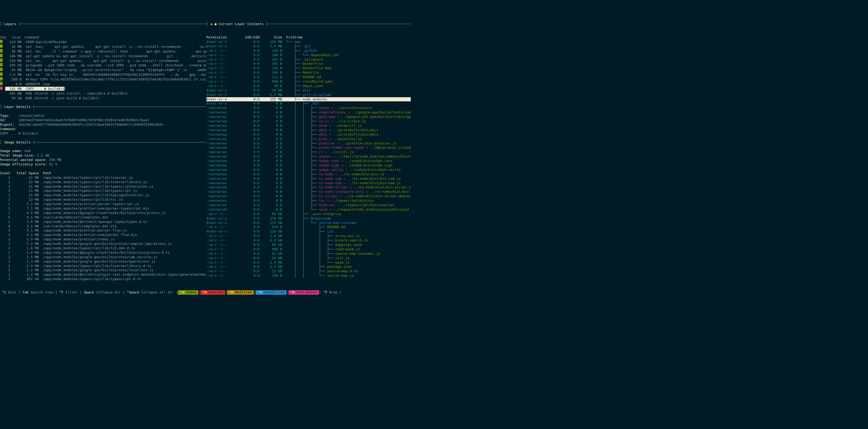 The width and height of the screenshot is (868, 429). I want to click on filetree-row: drwxr-xr-x 0:0 0 B │ ├── .bin, so click(309, 104).